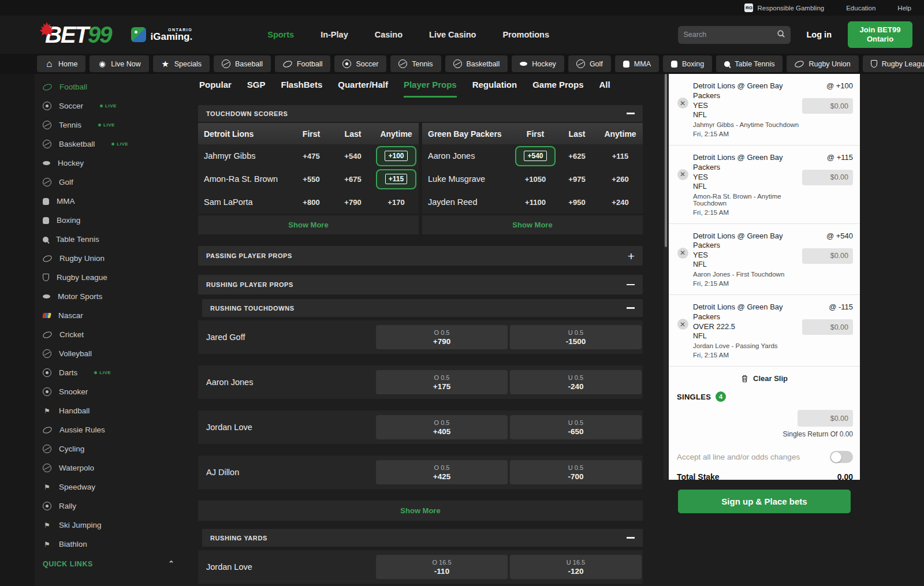  What do you see at coordinates (116, 259) in the screenshot?
I see `sidebar-sport-item: Rugby Union LIVE` at bounding box center [116, 259].